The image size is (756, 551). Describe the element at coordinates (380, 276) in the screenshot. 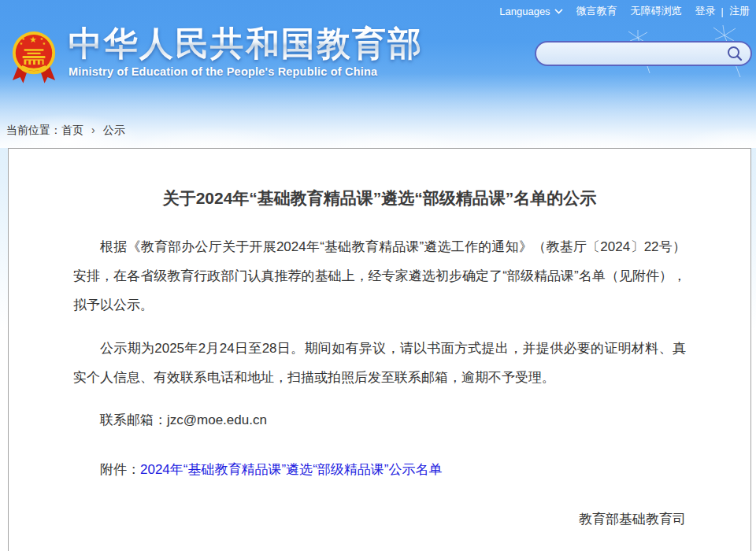

I see `article-paragraph: 根据《教育部办公厅关于开展2024年“基础教育精品课”遴选工作的通知》（教基厅〔…` at that location.